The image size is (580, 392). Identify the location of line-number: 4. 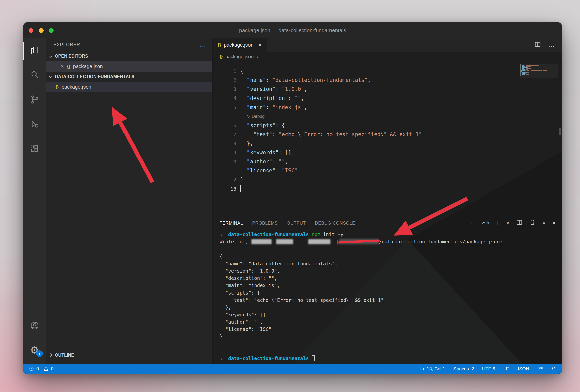
(224, 98).